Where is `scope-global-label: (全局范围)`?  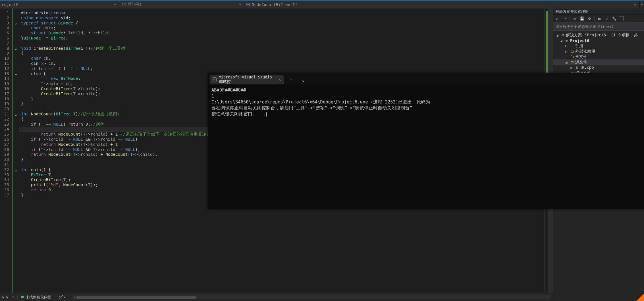 scope-global-label: (全局范围) is located at coordinates (131, 5).